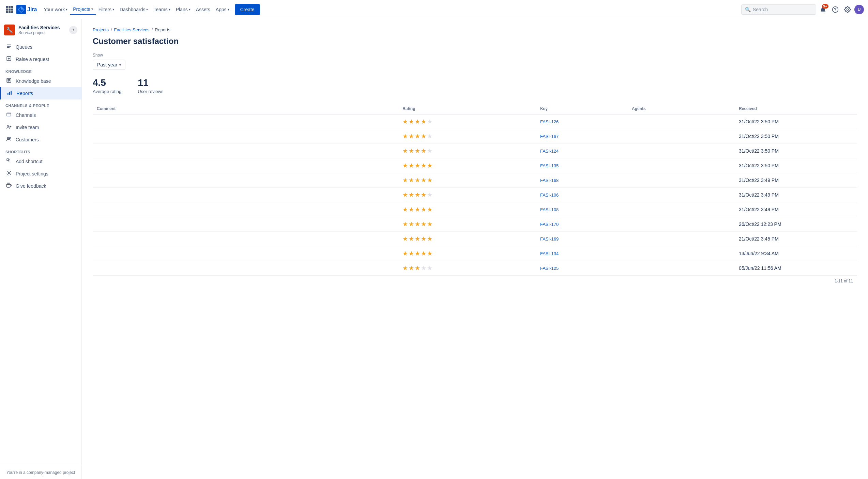  Describe the element at coordinates (10, 10) in the screenshot. I see `grid-menu-button` at that location.